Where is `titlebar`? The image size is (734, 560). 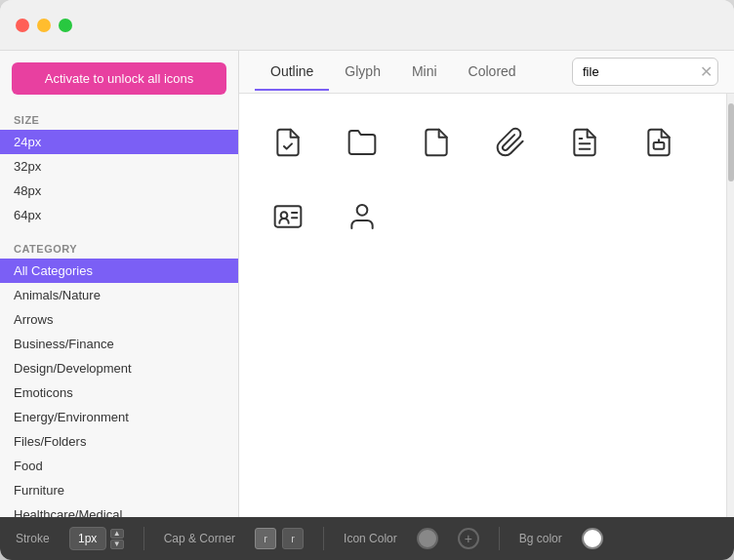
titlebar is located at coordinates (367, 25).